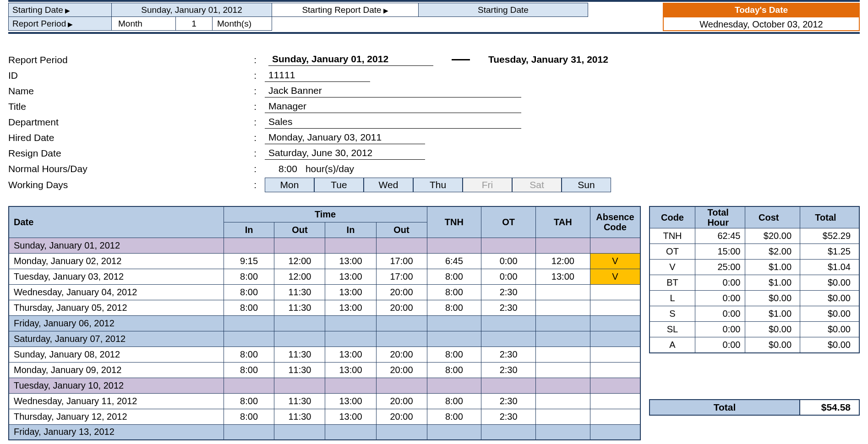  What do you see at coordinates (130, 185) in the screenshot?
I see `working-days-lbl: Working Days` at bounding box center [130, 185].